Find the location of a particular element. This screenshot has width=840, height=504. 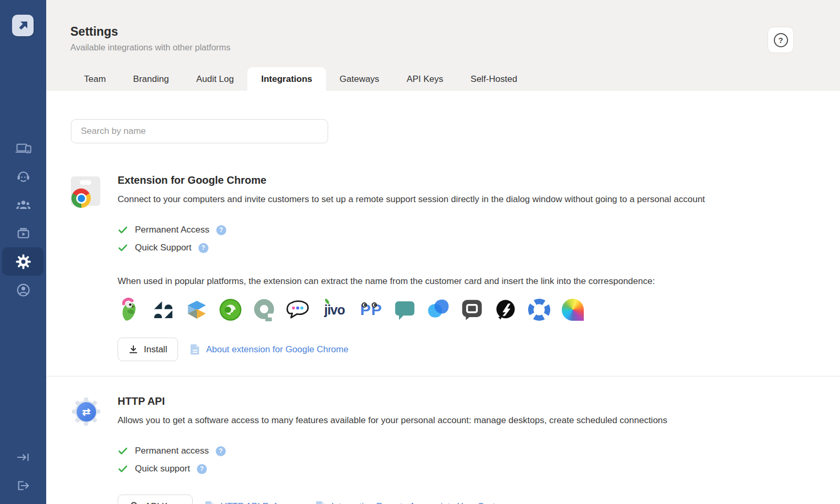

jivo-icon: jivo is located at coordinates (334, 310).